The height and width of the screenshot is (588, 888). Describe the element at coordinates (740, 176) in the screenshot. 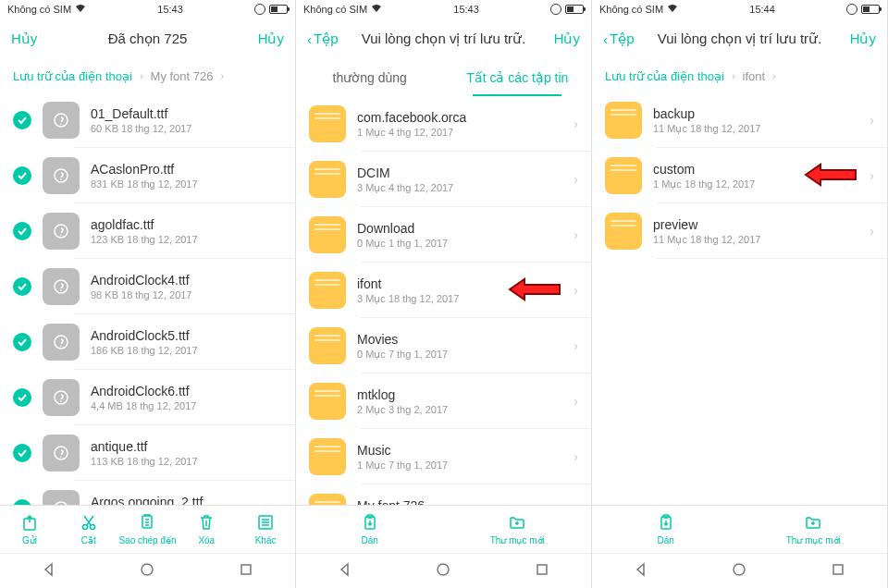

I see `folder-row: custom 1 Mục 18 thg 12, 2017 ›` at that location.